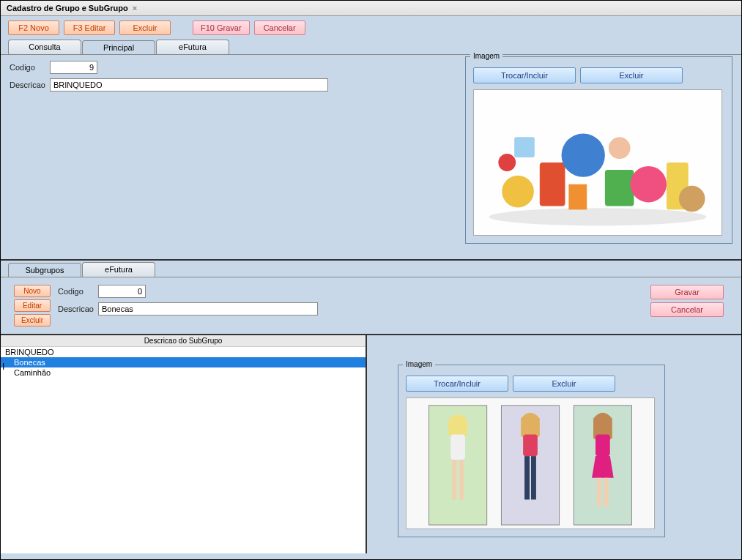 The height and width of the screenshot is (560, 742). What do you see at coordinates (371, 47) in the screenshot?
I see `main-tabs: Consulta Principal eFutura` at bounding box center [371, 47].